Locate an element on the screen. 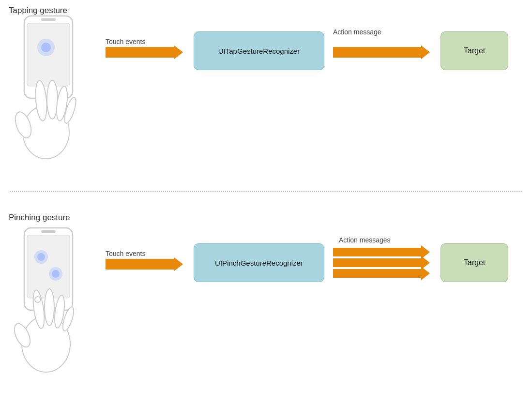 This screenshot has width=532, height=420. top-target-box: Target is located at coordinates (474, 51).